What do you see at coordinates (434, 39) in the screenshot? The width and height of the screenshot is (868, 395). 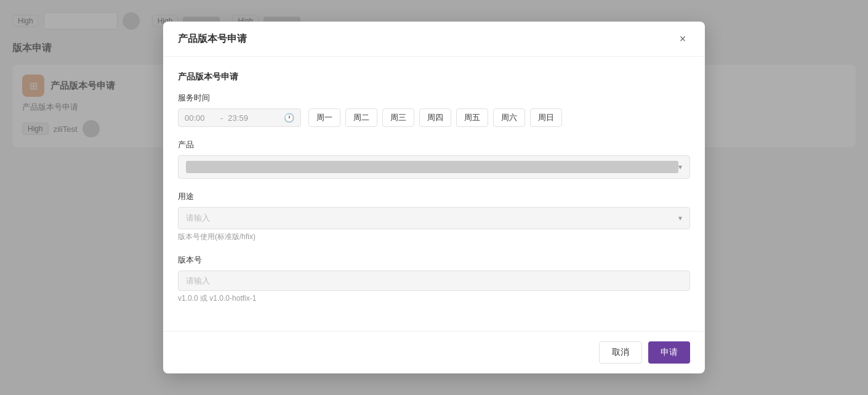 I see `modal-header: 产品版本号申请 ×` at bounding box center [434, 39].